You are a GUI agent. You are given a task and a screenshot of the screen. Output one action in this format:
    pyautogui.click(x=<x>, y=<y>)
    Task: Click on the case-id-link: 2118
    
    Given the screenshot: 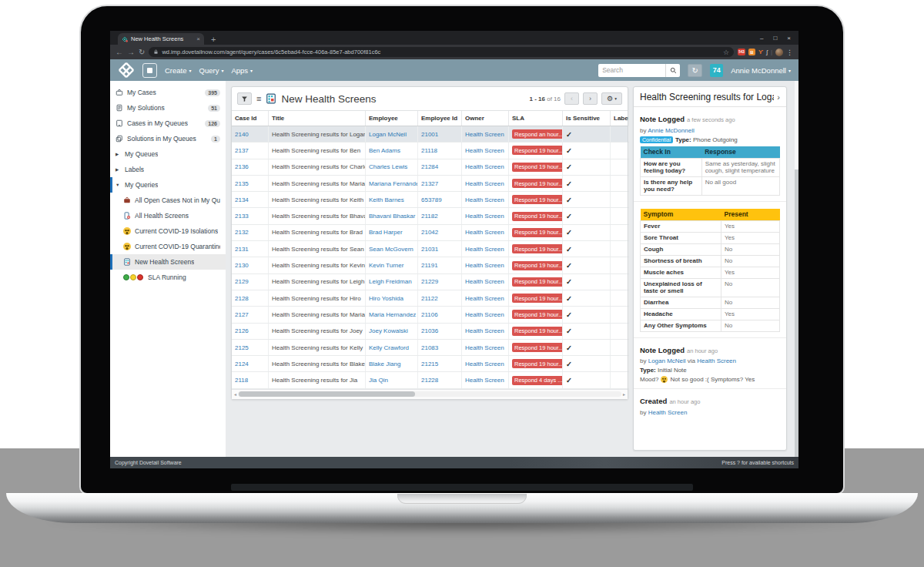 What is the action you would take?
    pyautogui.click(x=242, y=381)
    